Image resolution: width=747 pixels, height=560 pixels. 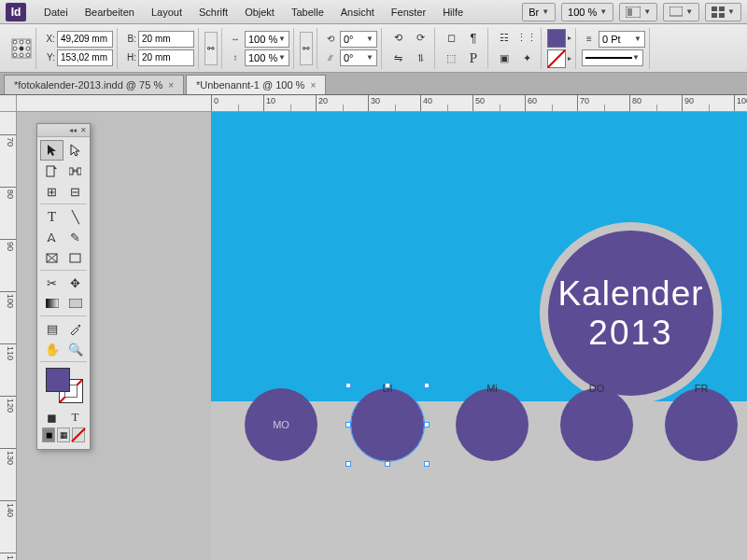 What do you see at coordinates (52, 150) in the screenshot?
I see `selection-tool` at bounding box center [52, 150].